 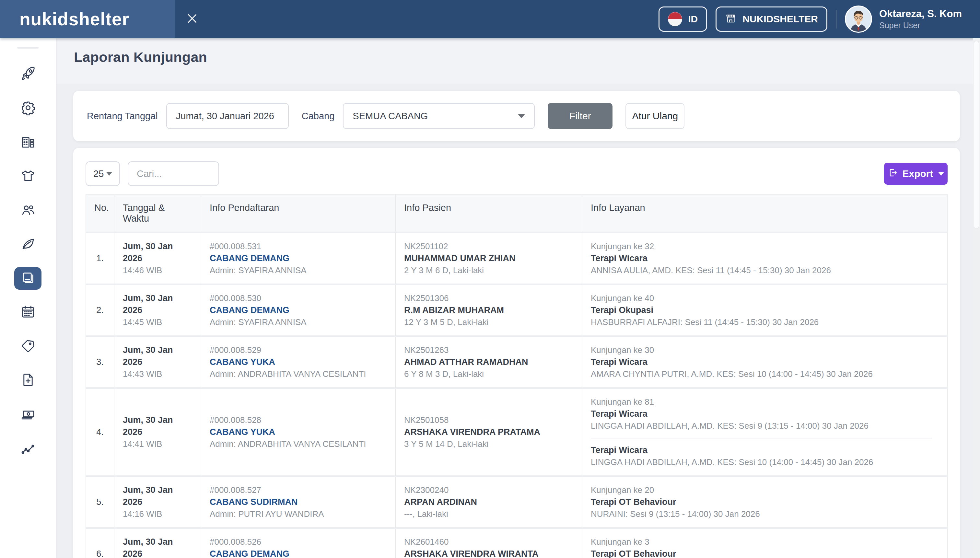 I want to click on sidebar-item-calendar, so click(x=28, y=312).